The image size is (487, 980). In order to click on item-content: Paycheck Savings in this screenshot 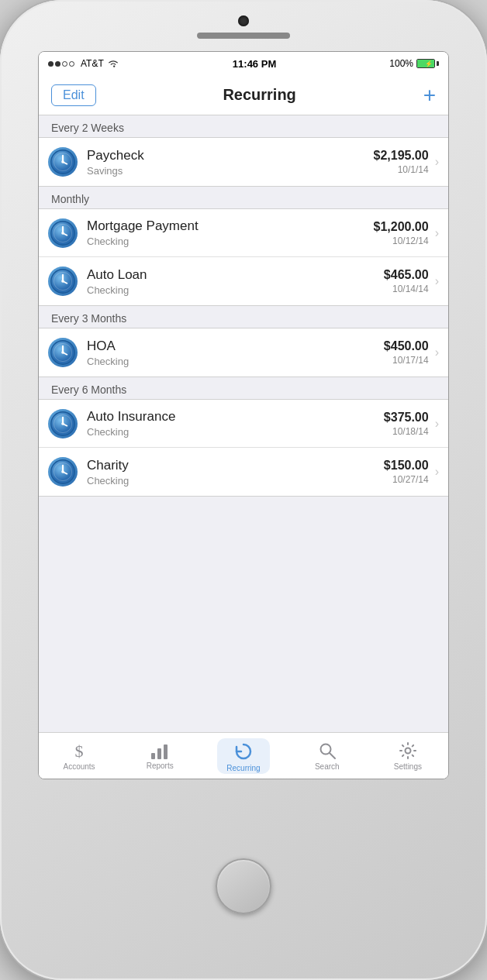, I will do `click(230, 163)`.